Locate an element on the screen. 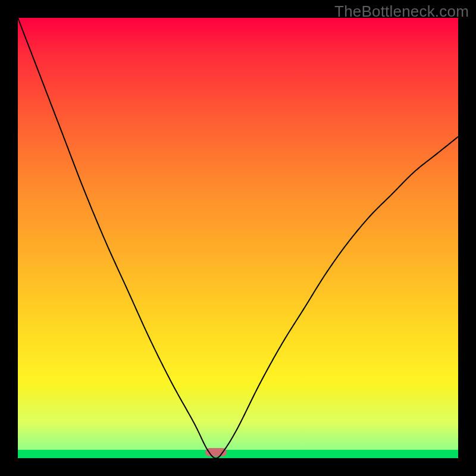  watermark-text: TheBottleneck.com is located at coordinates (402, 12).